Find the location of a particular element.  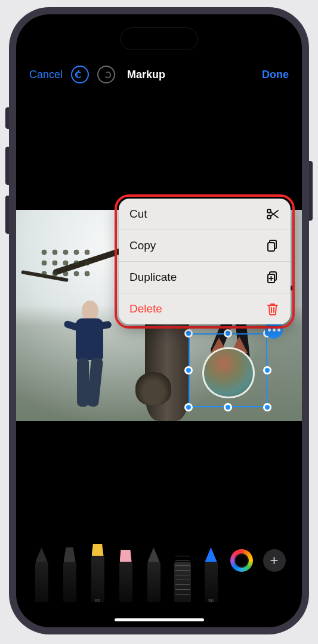

context-menu-label: Copy is located at coordinates (143, 246).